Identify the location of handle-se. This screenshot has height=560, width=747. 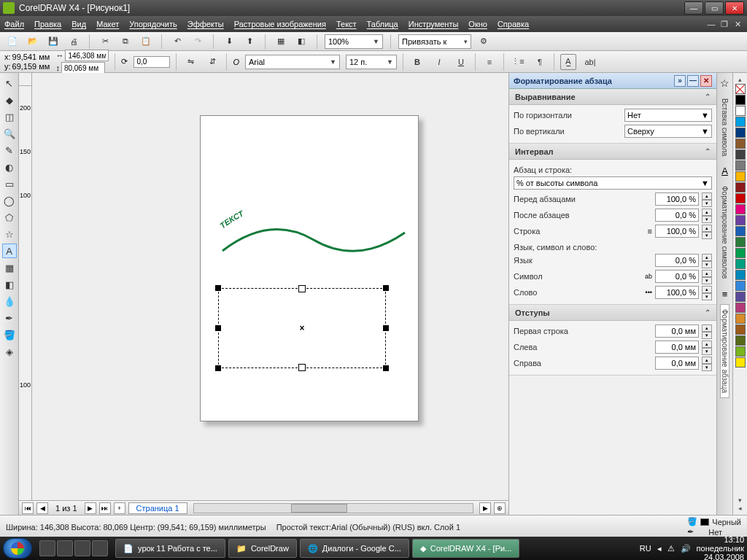
(386, 368).